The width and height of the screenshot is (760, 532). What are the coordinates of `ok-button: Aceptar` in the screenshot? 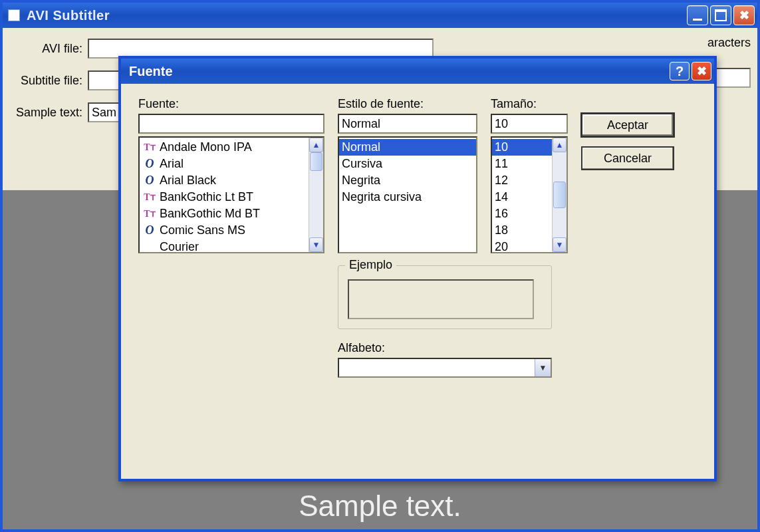 It's located at (628, 125).